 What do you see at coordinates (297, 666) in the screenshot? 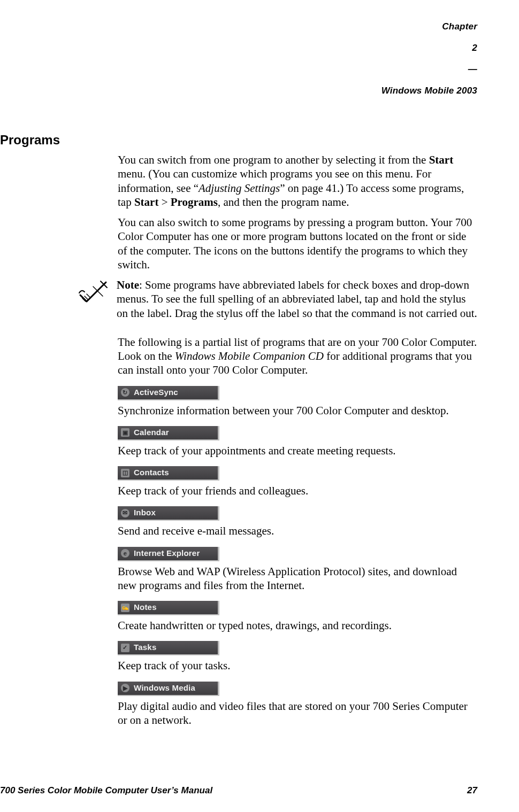
I see `program-description: Keep track of your tasks.` at bounding box center [297, 666].